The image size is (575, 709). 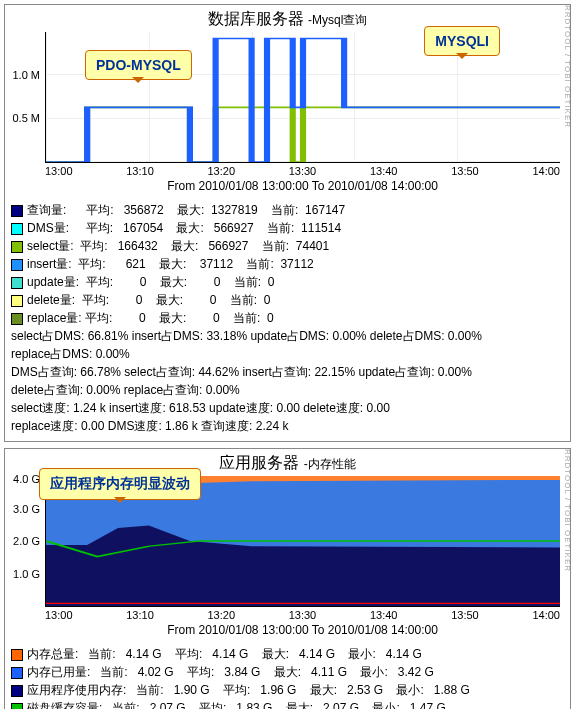 I want to click on panel1-y-axis: 0.5 M 1.0 M, so click(x=27, y=97).